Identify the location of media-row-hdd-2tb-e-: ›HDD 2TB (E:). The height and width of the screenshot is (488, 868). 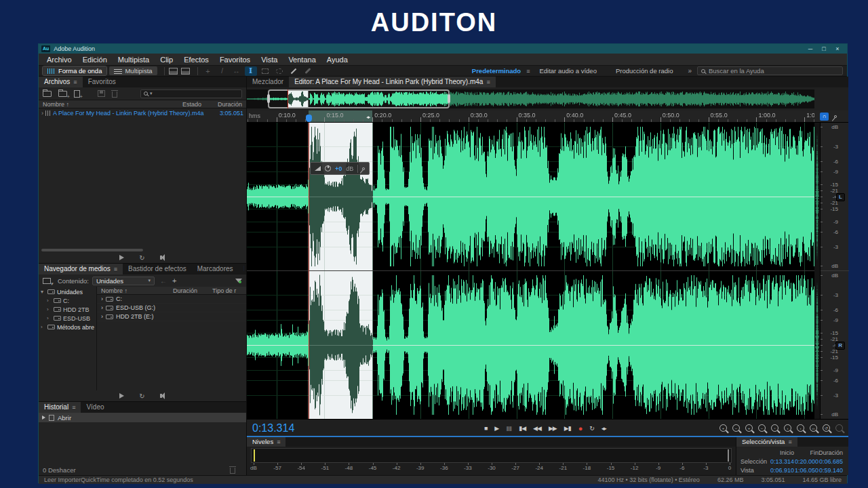
(172, 317).